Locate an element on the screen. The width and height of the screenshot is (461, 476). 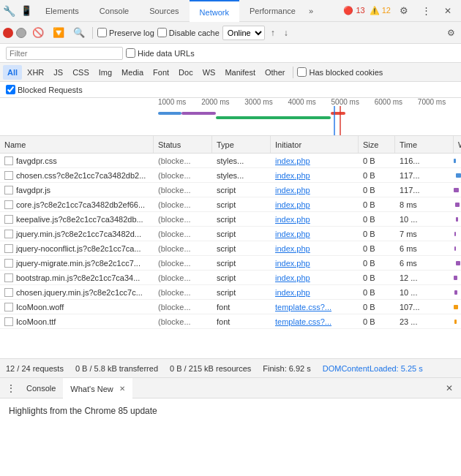
timeline-label-1: 1000 ms is located at coordinates (180, 102).